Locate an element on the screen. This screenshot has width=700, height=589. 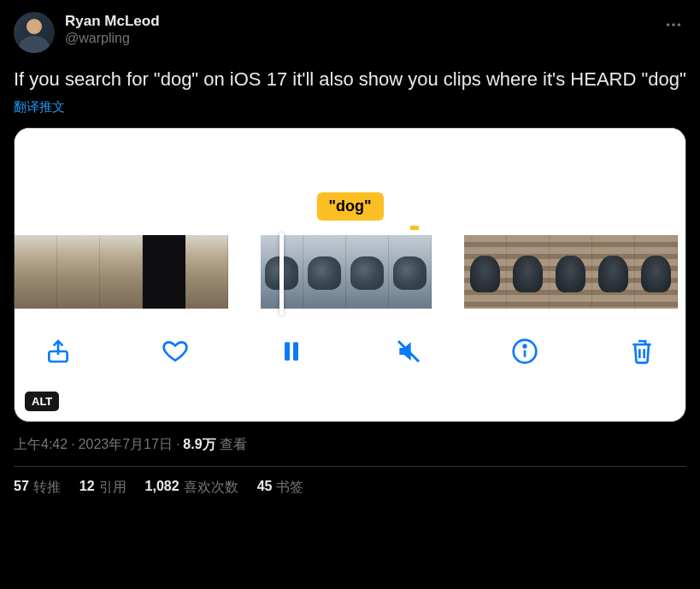
quotes-count: 12 is located at coordinates (87, 487).